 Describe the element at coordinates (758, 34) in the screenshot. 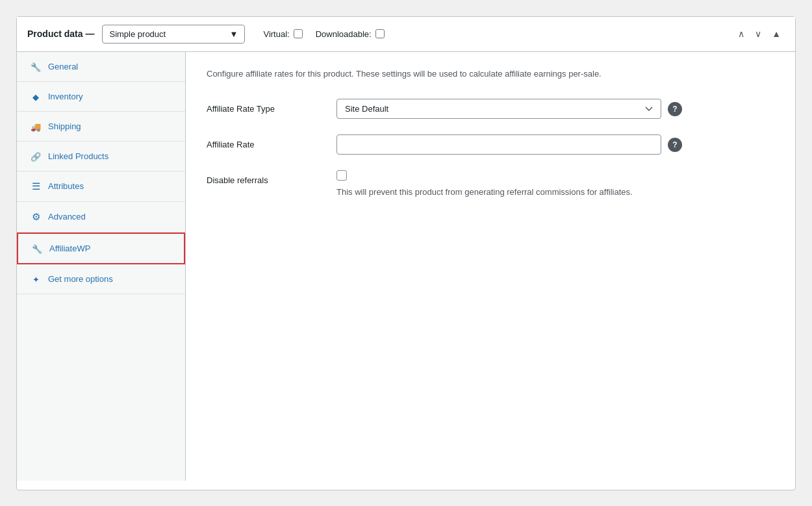

I see `collapse-down-button: ∨` at that location.